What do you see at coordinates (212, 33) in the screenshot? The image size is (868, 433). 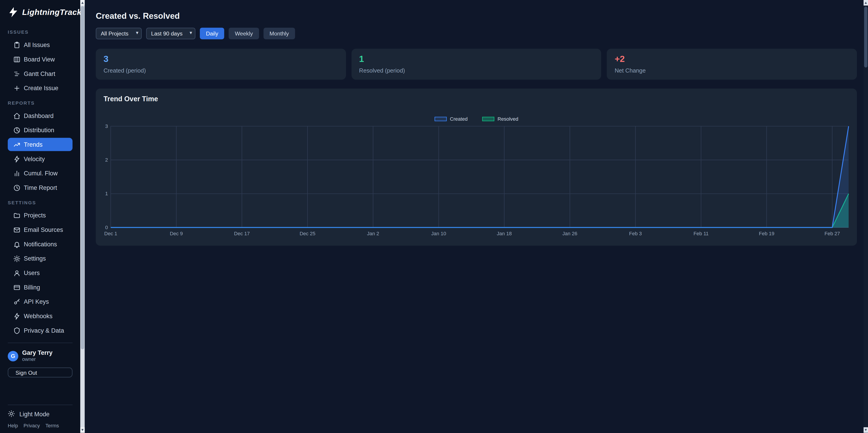 I see `granularity-daily-button: Daily` at bounding box center [212, 33].